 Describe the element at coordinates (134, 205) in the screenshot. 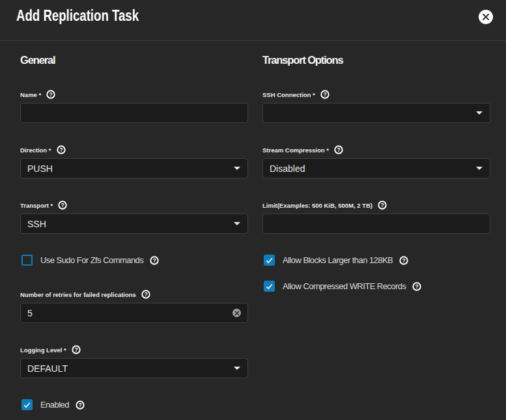

I see `field-label-row: Transport * ?` at that location.